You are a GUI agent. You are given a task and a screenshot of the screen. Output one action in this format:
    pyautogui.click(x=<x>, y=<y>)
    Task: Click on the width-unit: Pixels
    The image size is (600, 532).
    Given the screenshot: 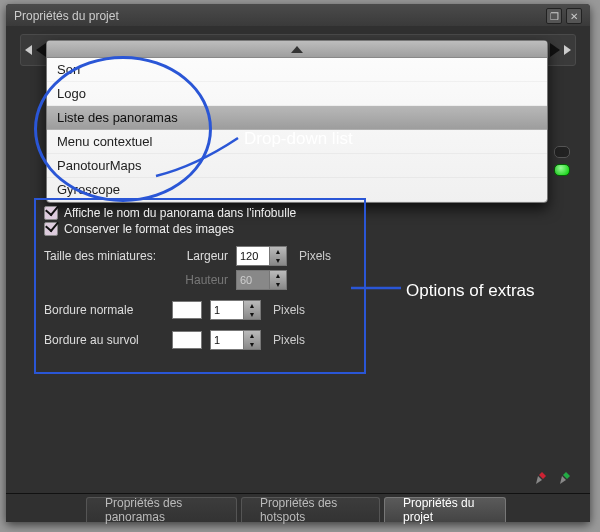 What is the action you would take?
    pyautogui.click(x=315, y=256)
    